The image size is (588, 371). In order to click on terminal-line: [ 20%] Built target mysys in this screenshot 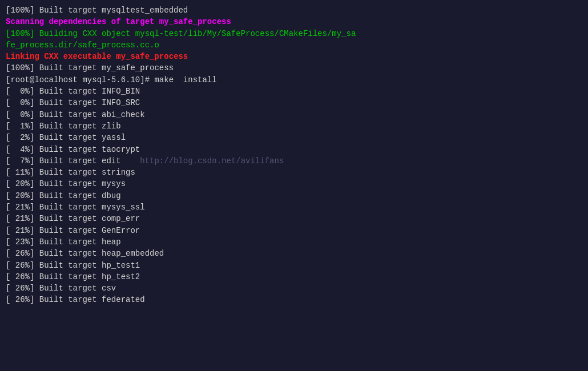, I will do `click(294, 184)`.